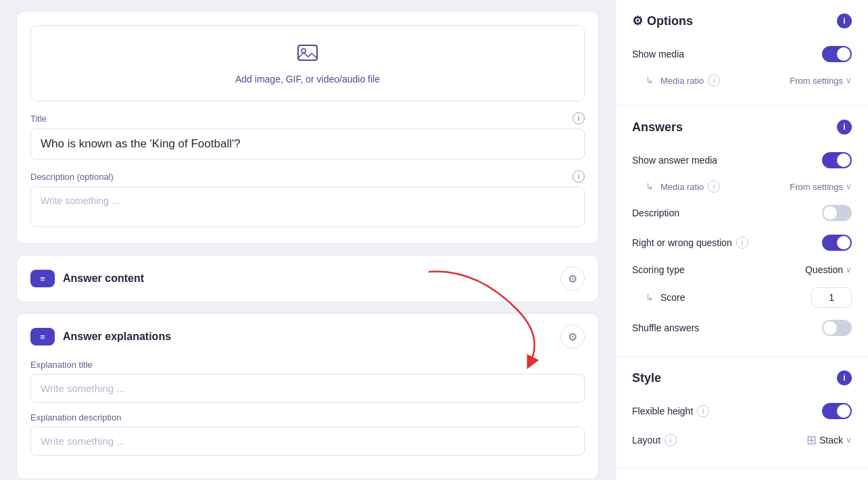 The width and height of the screenshot is (868, 480). Describe the element at coordinates (308, 337) in the screenshot. I see `answer-explanations-header: ≡ Answer explanations ⚙` at that location.